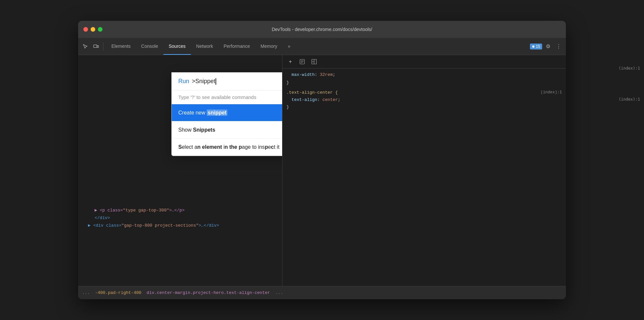 The width and height of the screenshot is (644, 320). I want to click on titlebar: DevTools - developer.chrome.com/docs/dev…, so click(322, 29).